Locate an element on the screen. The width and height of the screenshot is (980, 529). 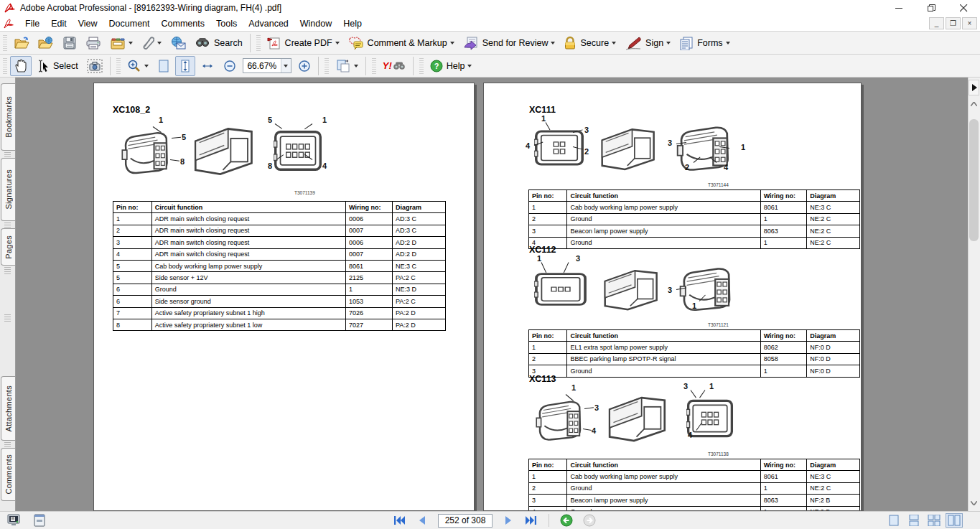
comment-markup-button: Comment & Markup is located at coordinates (401, 43).